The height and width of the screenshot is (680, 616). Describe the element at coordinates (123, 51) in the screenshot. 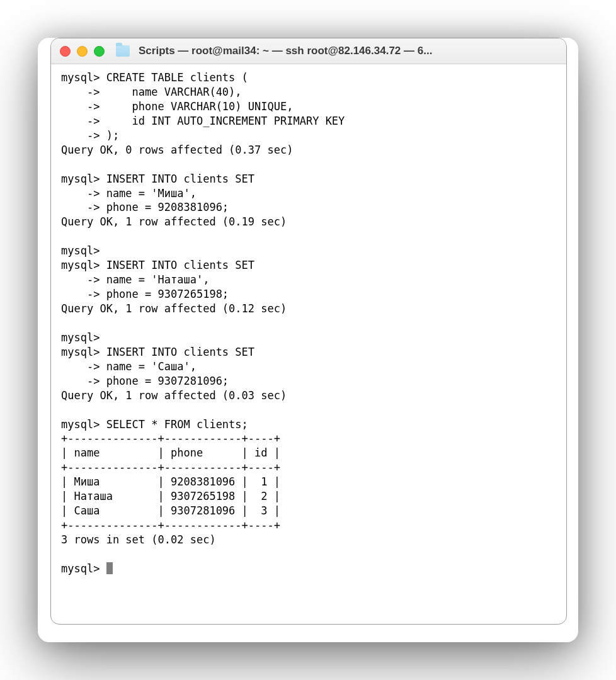

I see `folder-icon` at that location.